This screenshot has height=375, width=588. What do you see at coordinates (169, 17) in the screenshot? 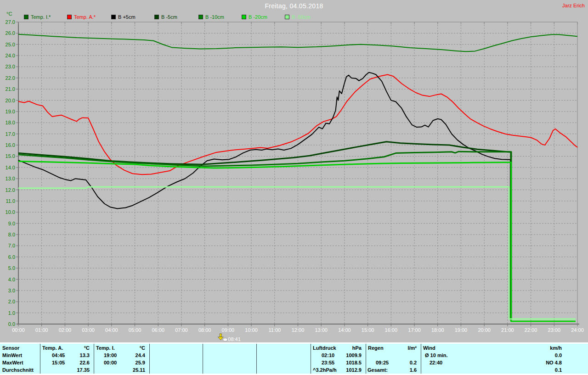
I see `legend-label: B -5cm` at bounding box center [169, 17].